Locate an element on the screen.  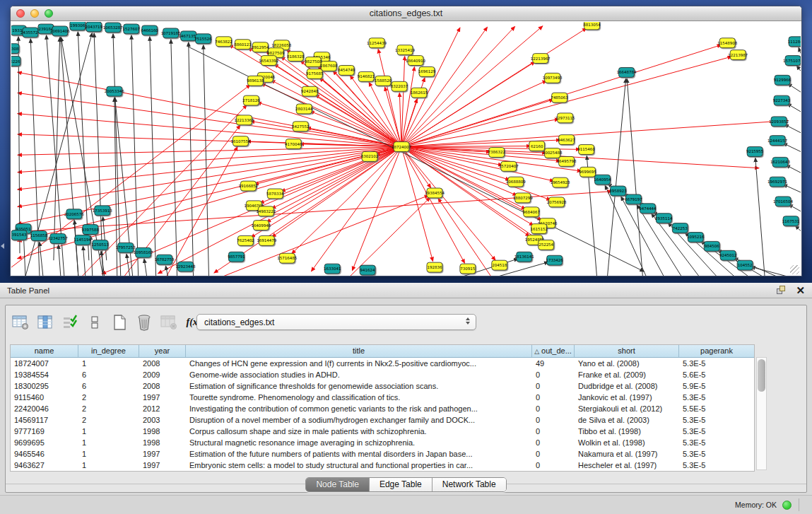
graph-node: 16210643 is located at coordinates (780, 162).